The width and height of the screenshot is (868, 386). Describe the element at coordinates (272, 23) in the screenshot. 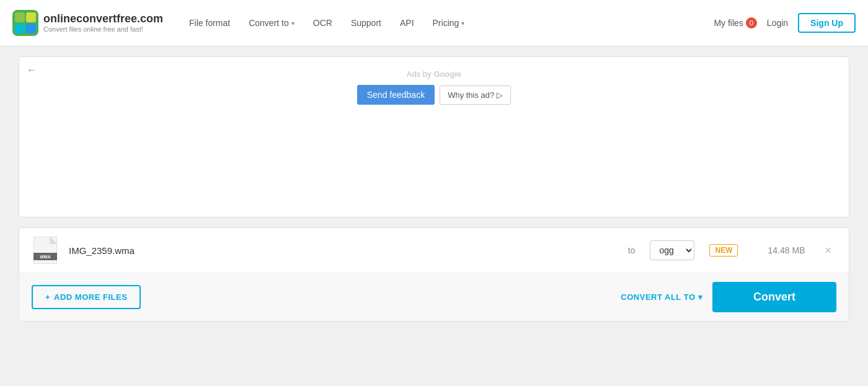

I see `nav-convert-to: Convert to ▾` at that location.